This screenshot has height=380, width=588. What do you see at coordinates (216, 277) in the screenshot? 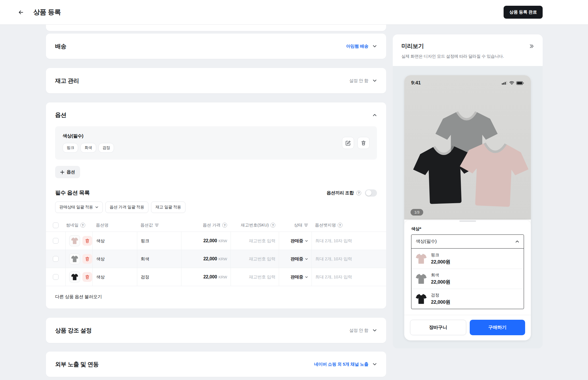
I see `table-row: 색상 검정 22,000KRW 재고번호 입력 판매중 최대 2개, 10자 입…` at bounding box center [216, 277].